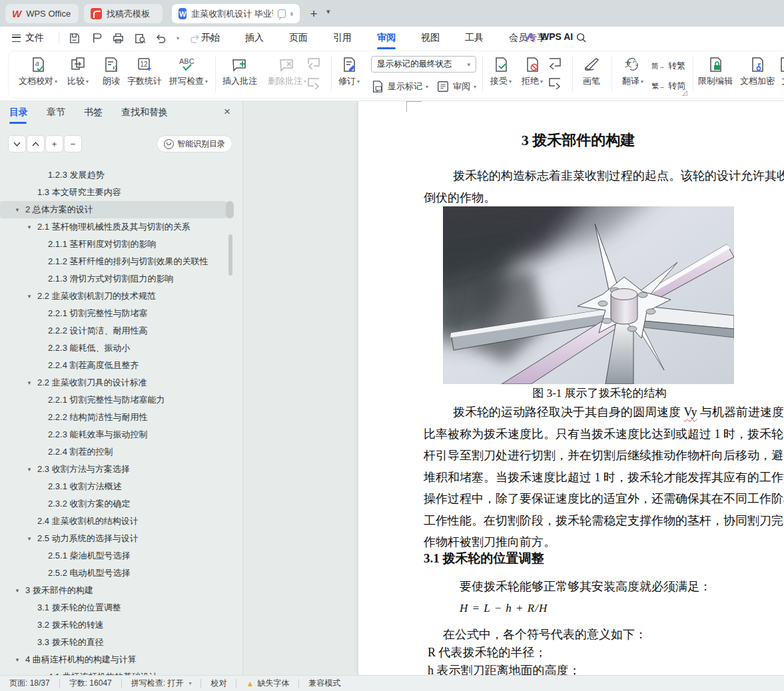  I want to click on toc-item: 1.3 本文研究主要内容, so click(117, 192).